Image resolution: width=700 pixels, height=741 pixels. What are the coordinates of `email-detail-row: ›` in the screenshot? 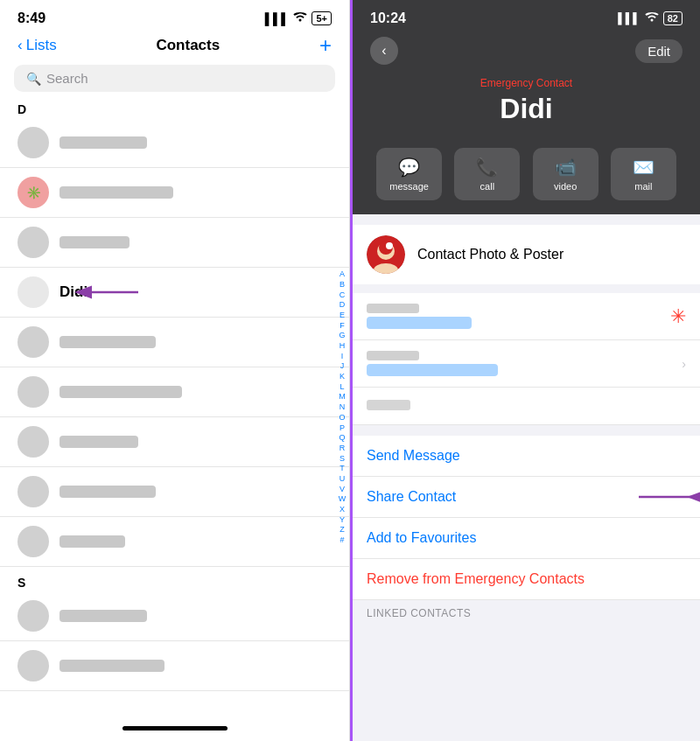 It's located at (527, 364).